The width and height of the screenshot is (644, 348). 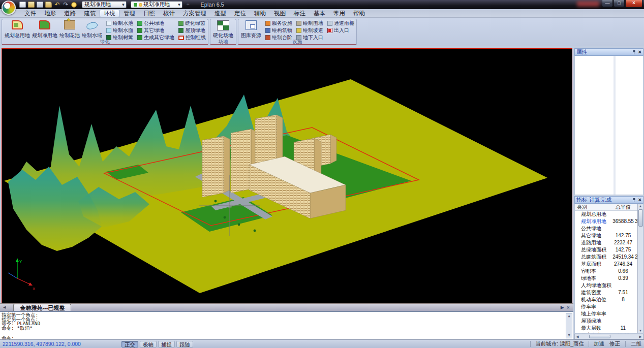 What do you see at coordinates (22, 5) in the screenshot?
I see `new-file-icon` at bounding box center [22, 5].